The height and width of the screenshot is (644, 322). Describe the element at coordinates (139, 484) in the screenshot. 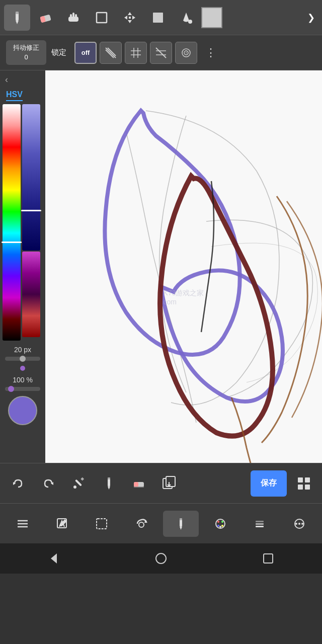

I see `eraser-bottom` at that location.